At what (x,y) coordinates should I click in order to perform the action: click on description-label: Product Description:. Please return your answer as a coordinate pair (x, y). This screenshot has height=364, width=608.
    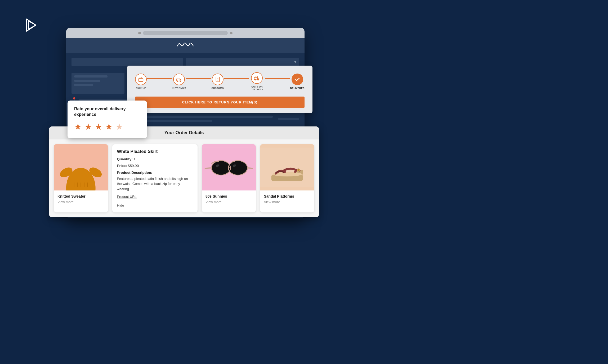
    Looking at the image, I should click on (155, 172).